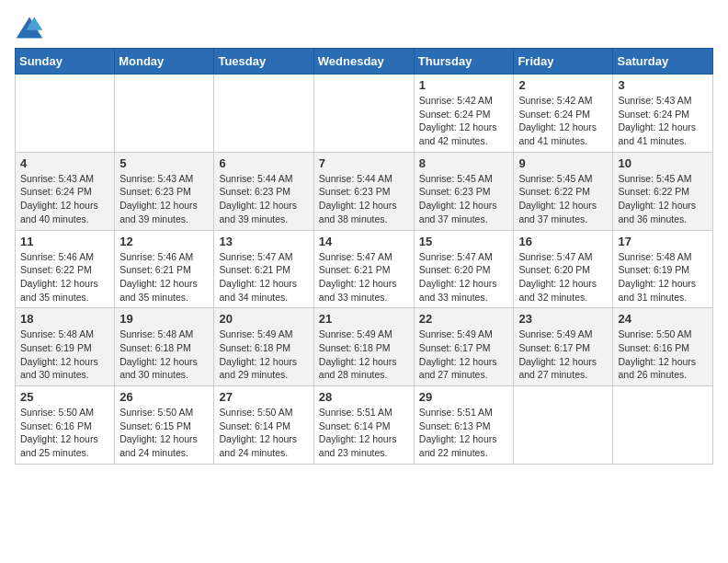  What do you see at coordinates (364, 318) in the screenshot?
I see `day-number: 21` at bounding box center [364, 318].